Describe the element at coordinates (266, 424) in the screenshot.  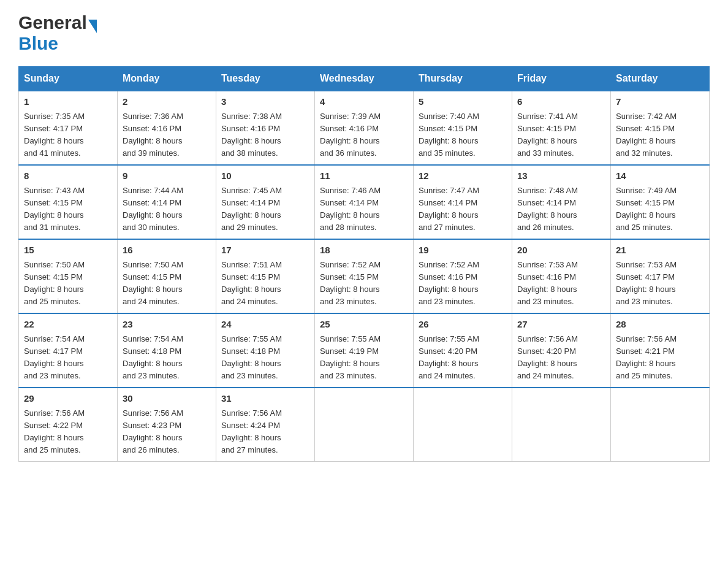
I see `calendar-cell: 31 Sunrise: 7:56 AMSunset: 4:24 PMDaylig…` at that location.